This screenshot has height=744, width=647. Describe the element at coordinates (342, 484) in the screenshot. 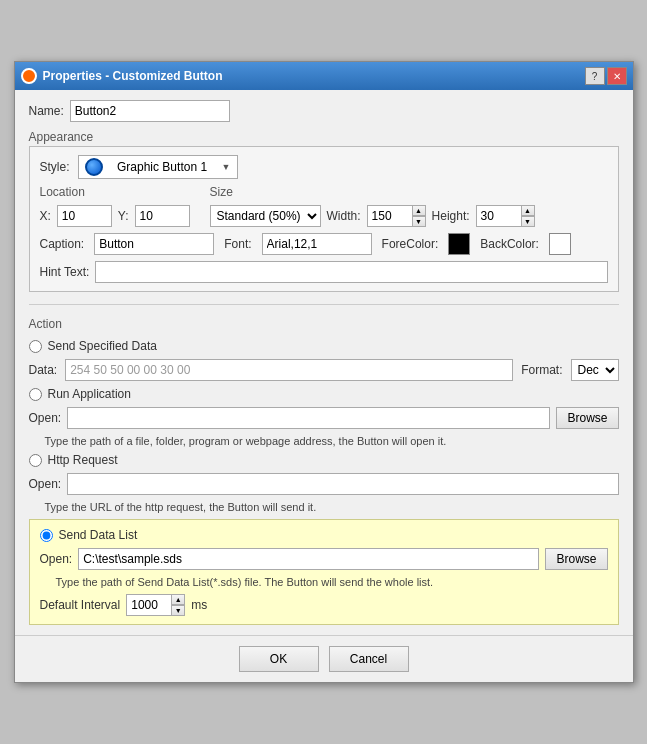

I see `http-open-input` at that location.